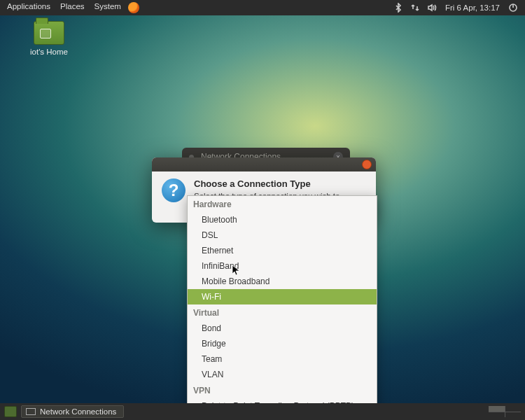  Describe the element at coordinates (282, 344) in the screenshot. I see `option-bridge: Bridge` at that location.